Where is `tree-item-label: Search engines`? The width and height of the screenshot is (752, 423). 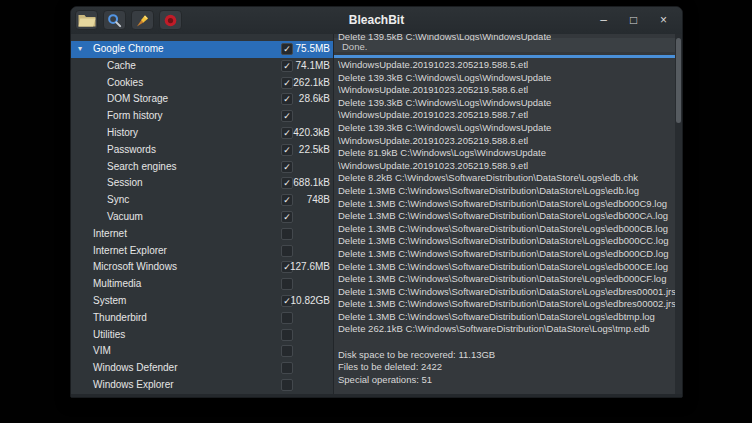
tree-item-label: Search engines is located at coordinates (142, 168).